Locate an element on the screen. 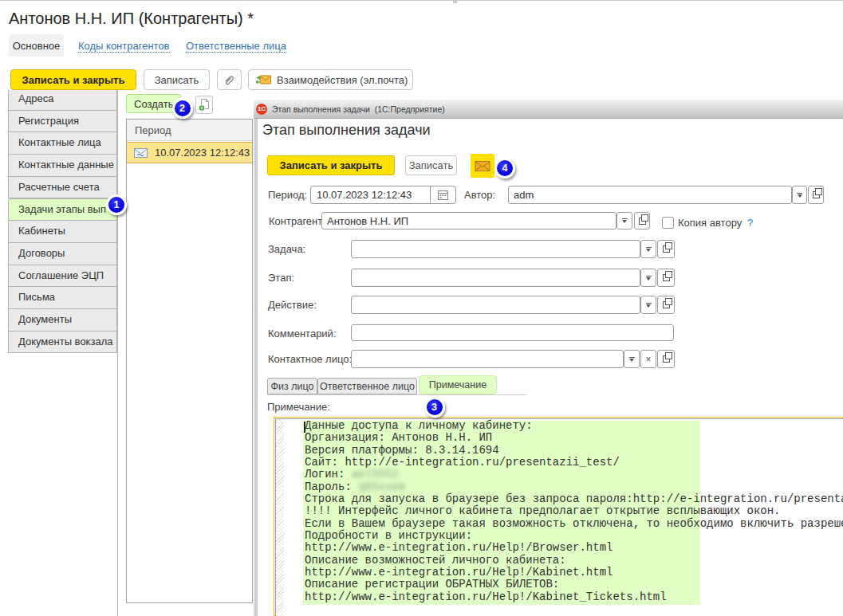 The width and height of the screenshot is (843, 616). period-row-value: 10.07.2023 12:12:43 is located at coordinates (203, 153).